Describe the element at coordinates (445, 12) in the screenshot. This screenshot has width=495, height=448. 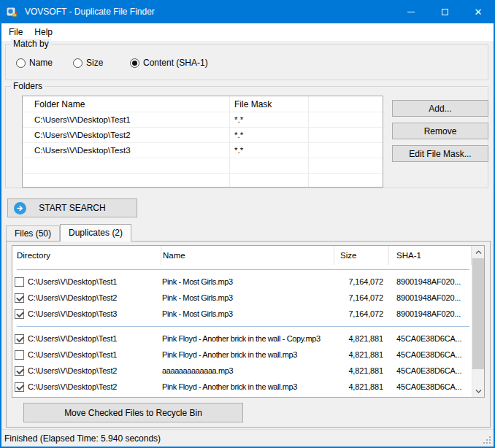
I see `maximize-icon` at that location.